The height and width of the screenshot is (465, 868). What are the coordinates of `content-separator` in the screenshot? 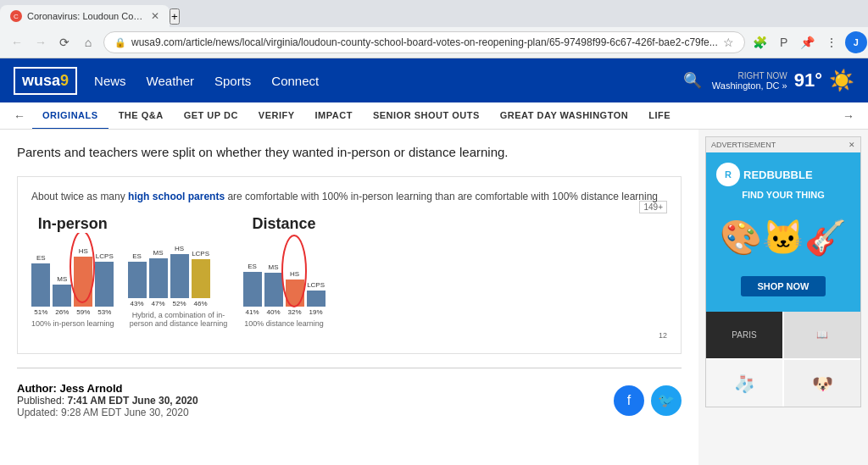 It's located at (349, 368).